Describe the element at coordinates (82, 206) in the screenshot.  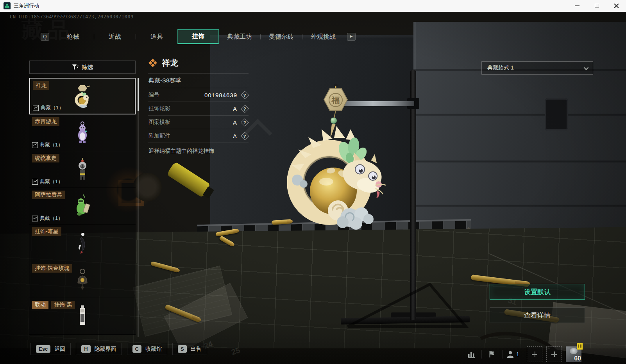
I see `charm-list: 祥龙 典藏（1）` at that location.